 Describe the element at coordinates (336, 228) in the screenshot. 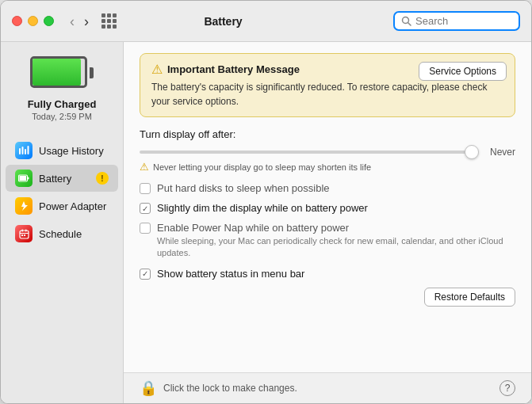

I see `checkbox-label-power-nap: Enable Power Nap while on battery power` at that location.